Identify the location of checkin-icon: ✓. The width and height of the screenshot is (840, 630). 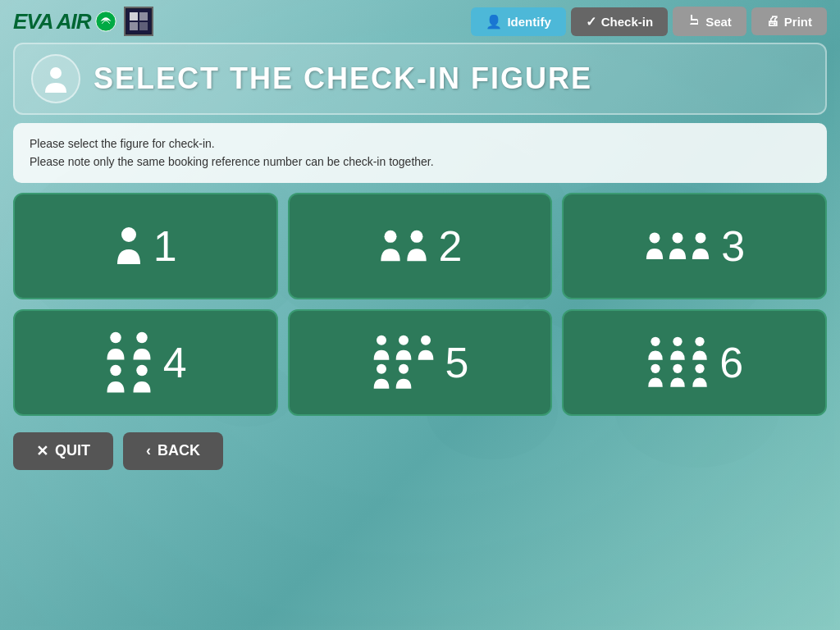
(591, 21).